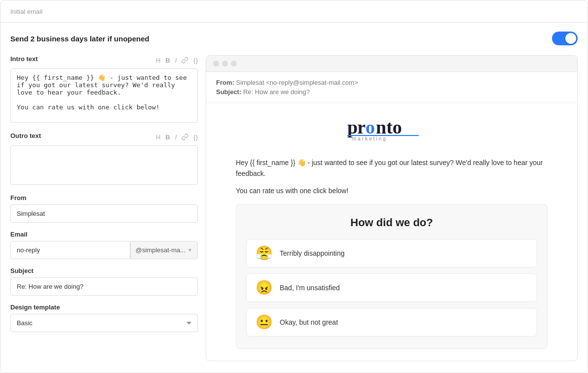 The height and width of the screenshot is (373, 588). Describe the element at coordinates (310, 288) in the screenshot. I see `survey-option-text-2: Bad, I'm unsatisfied` at that location.